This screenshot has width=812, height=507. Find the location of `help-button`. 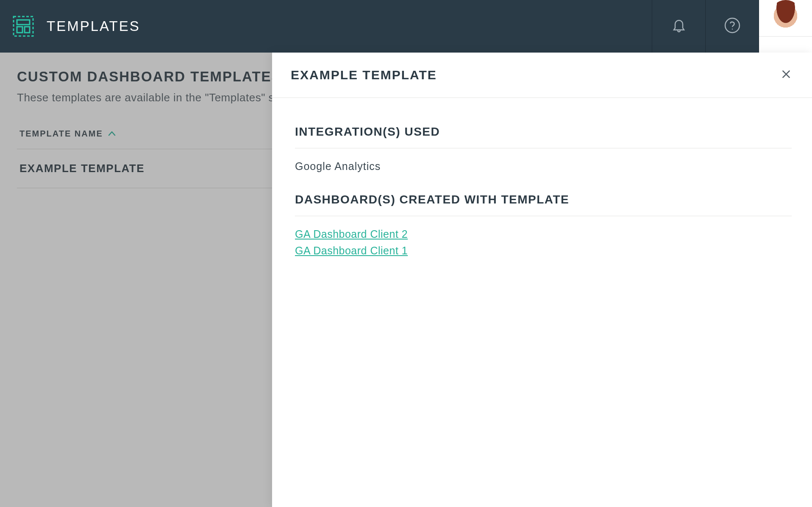

help-button is located at coordinates (732, 26).